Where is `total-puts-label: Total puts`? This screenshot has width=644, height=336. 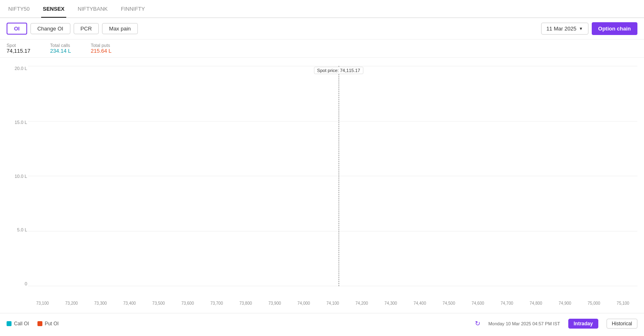
total-puts-label: Total puts is located at coordinates (101, 45).